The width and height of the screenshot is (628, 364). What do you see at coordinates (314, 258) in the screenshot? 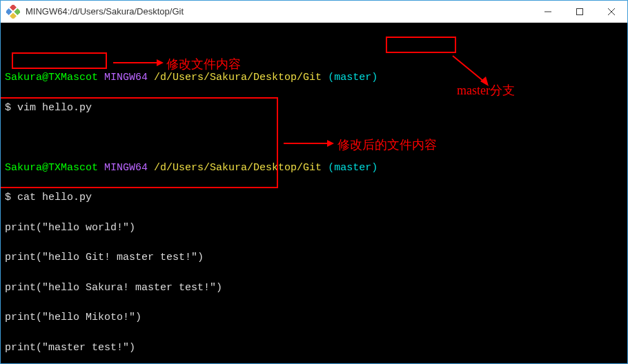
I see `output-line: print("hello Git! master test!")` at bounding box center [314, 258].